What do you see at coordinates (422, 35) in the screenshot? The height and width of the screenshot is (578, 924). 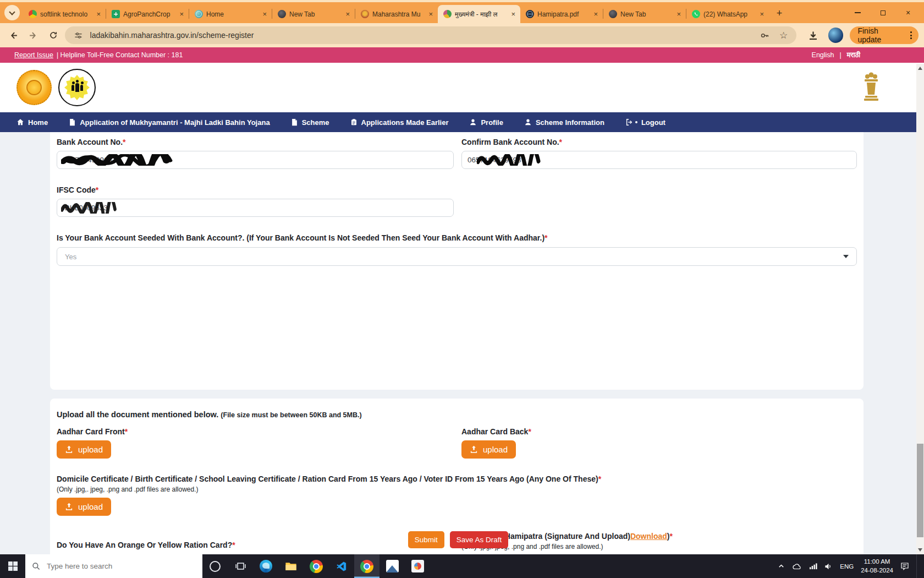 I see `url-text: ladakibahin.maharashtra.gov.in/scheme-re…` at bounding box center [422, 35].